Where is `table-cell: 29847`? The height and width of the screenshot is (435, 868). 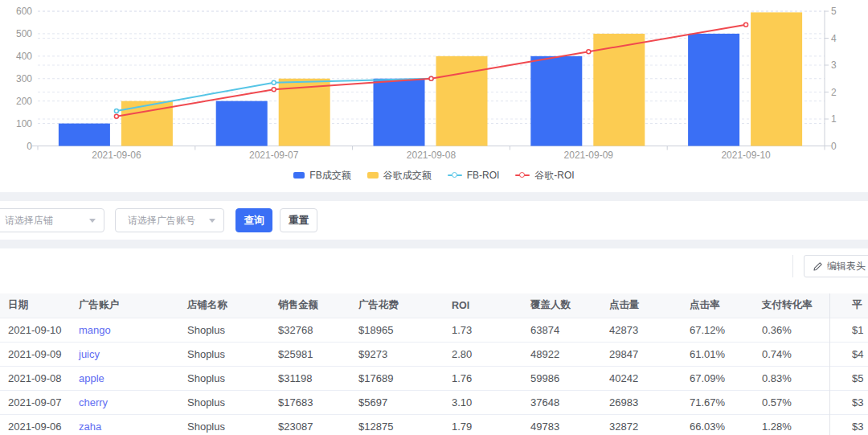
table-cell: 29847 is located at coordinates (641, 354).